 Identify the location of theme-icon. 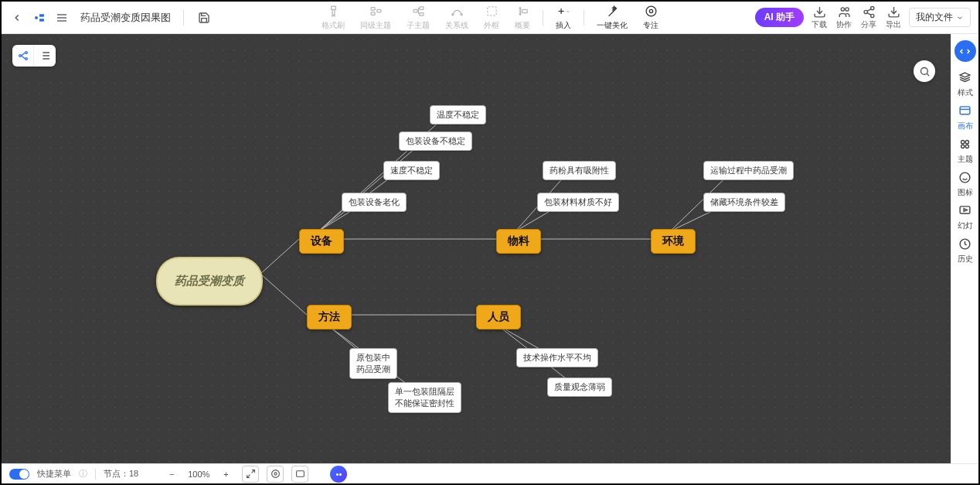
(965, 145).